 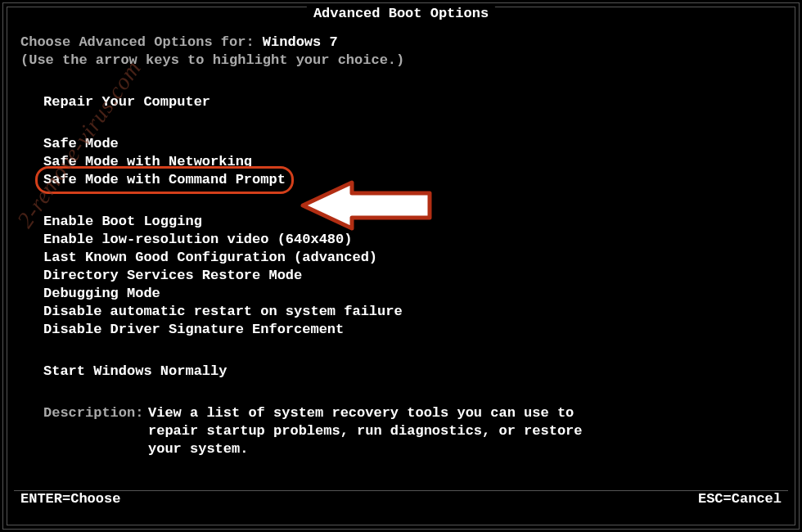 I want to click on hint-line: (Use the arrow keys to highlight your ch…, so click(x=313, y=61).